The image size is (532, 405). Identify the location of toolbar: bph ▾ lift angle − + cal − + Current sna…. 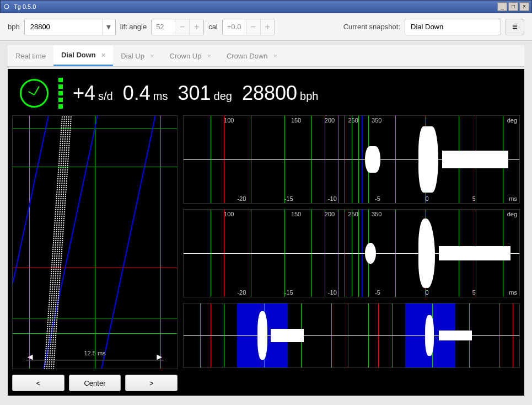
(266, 27).